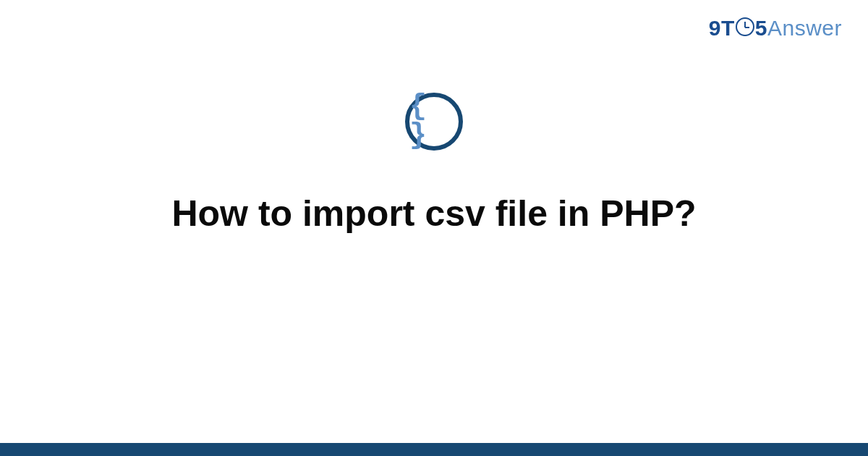  I want to click on question-title: How to import csv file in PHP?, so click(434, 214).